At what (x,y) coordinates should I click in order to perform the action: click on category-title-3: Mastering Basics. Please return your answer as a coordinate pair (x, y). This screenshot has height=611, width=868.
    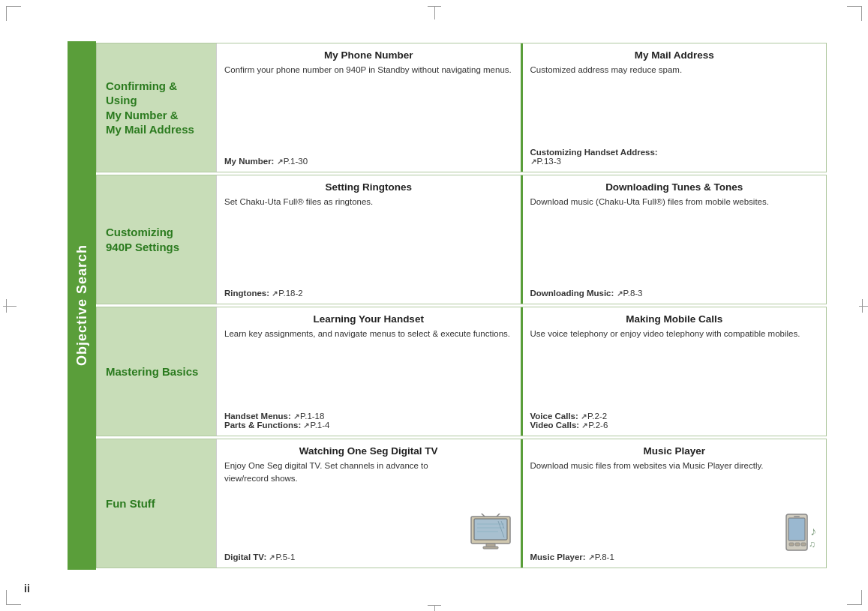
    Looking at the image, I should click on (152, 372).